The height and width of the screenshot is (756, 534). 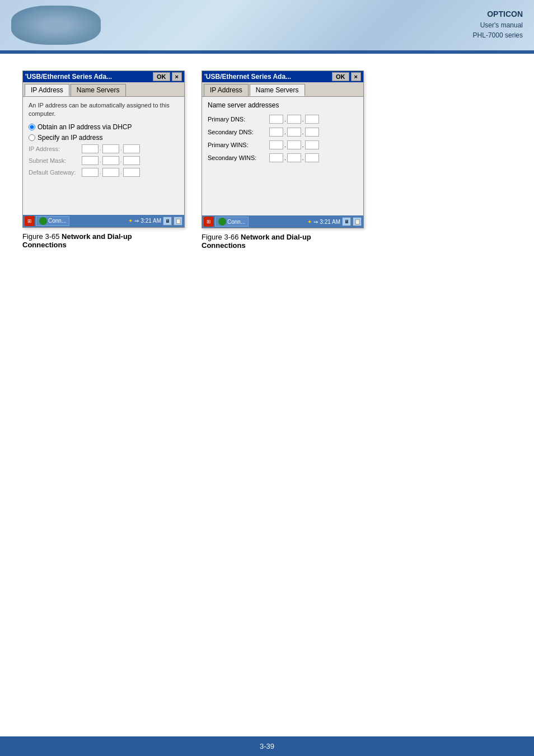 I want to click on swins-octet2, so click(x=294, y=158).